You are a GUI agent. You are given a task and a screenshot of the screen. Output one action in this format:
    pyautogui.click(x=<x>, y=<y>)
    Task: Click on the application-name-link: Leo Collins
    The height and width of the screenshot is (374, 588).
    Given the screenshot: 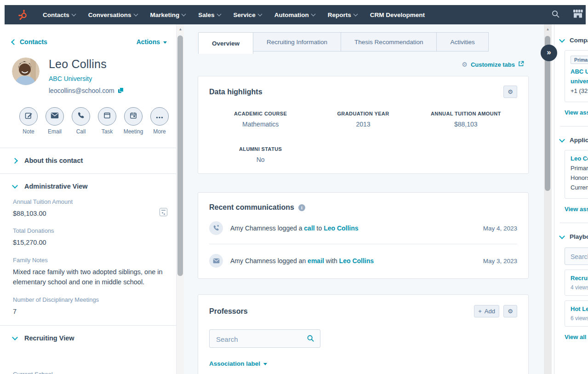 What is the action you would take?
    pyautogui.click(x=579, y=158)
    